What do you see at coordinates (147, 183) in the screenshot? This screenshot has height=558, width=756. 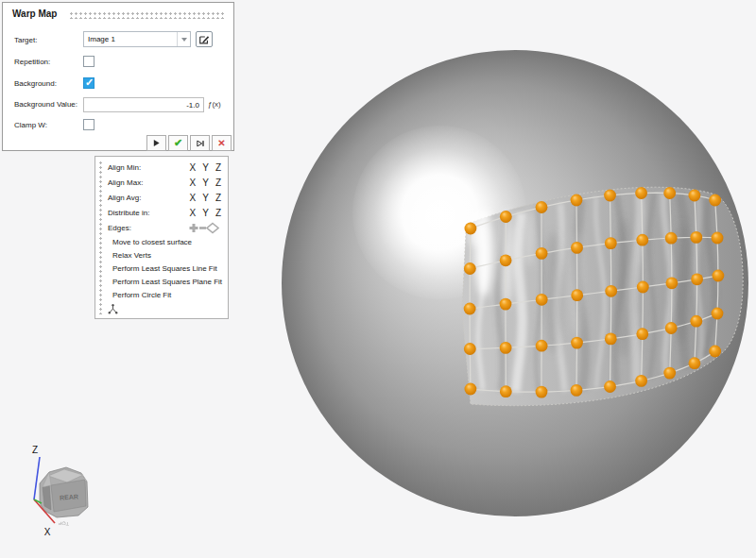 I see `align-max-label: Align Max:` at bounding box center [147, 183].